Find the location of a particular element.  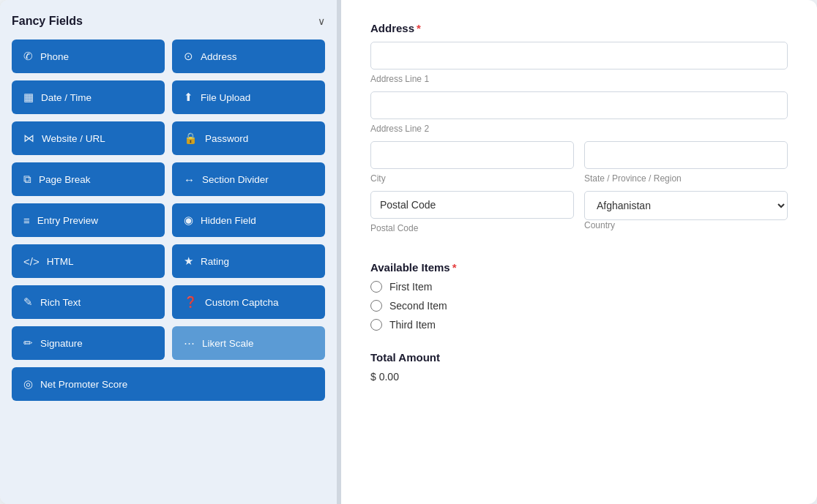

panel-header: Fancy Fields ∨ is located at coordinates (168, 21).